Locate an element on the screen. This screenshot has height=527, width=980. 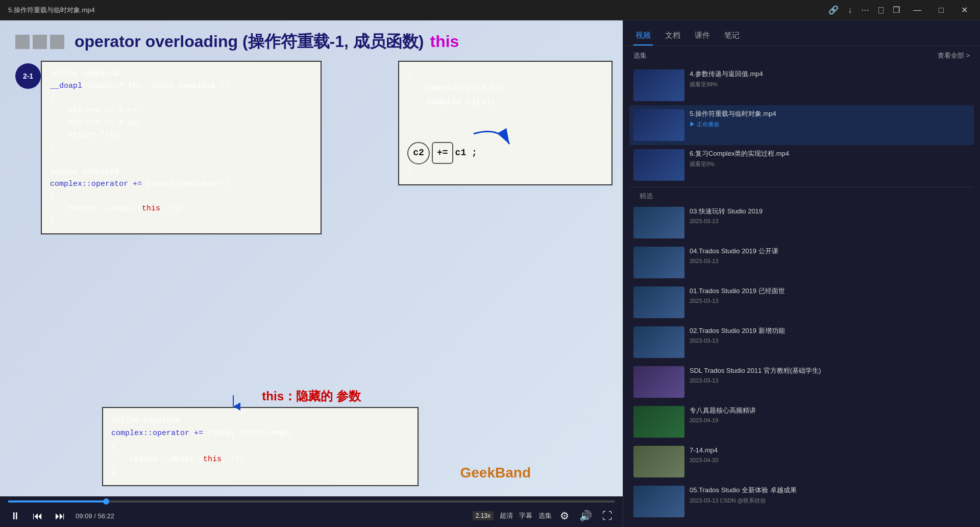
item-title-6: 01.Trados Studio 2019 已经面世 is located at coordinates (830, 291).